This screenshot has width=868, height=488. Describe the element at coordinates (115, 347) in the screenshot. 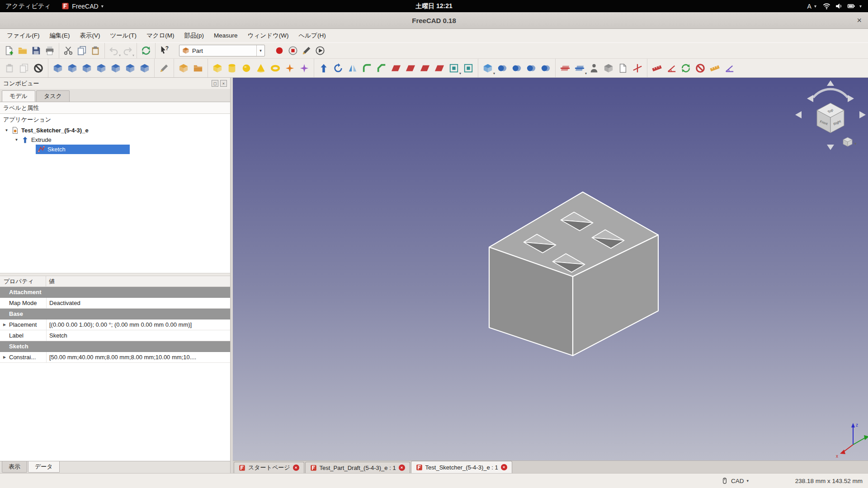

I see `property-row: Sketch` at that location.